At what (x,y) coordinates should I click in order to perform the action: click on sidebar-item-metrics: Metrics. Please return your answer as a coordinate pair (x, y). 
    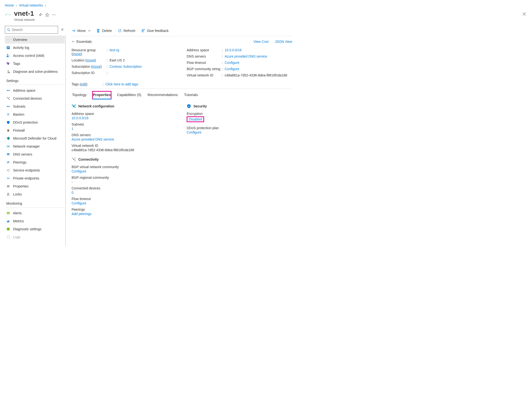
    Looking at the image, I should click on (35, 221).